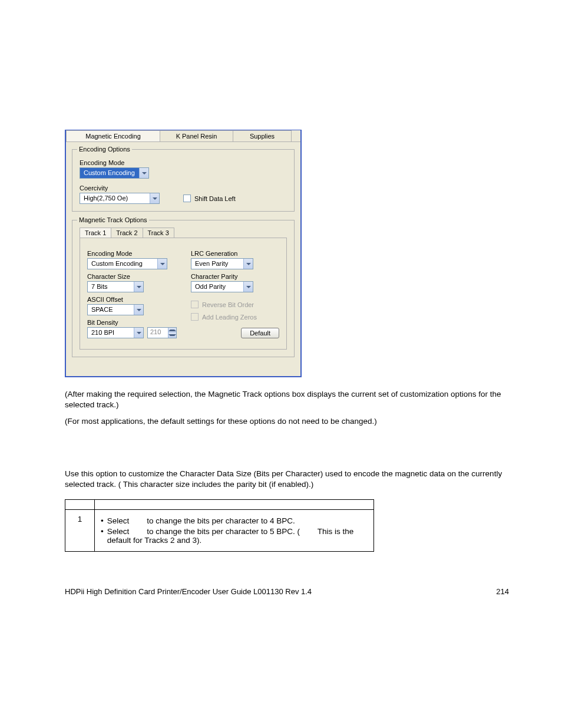 The width and height of the screenshot is (562, 728). What do you see at coordinates (158, 232) in the screenshot?
I see `tab-track-3: Track 3` at bounding box center [158, 232].